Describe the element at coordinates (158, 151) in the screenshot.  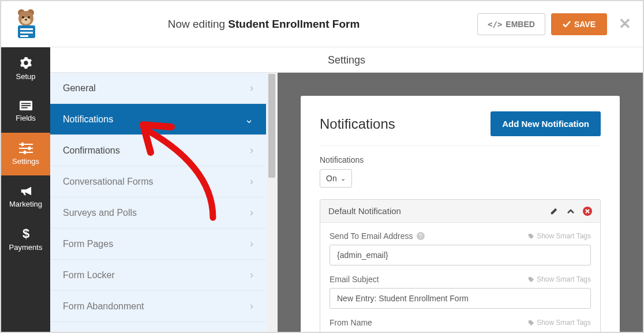
I see `settings-item-confirmations: Confirmations ›` at that location.